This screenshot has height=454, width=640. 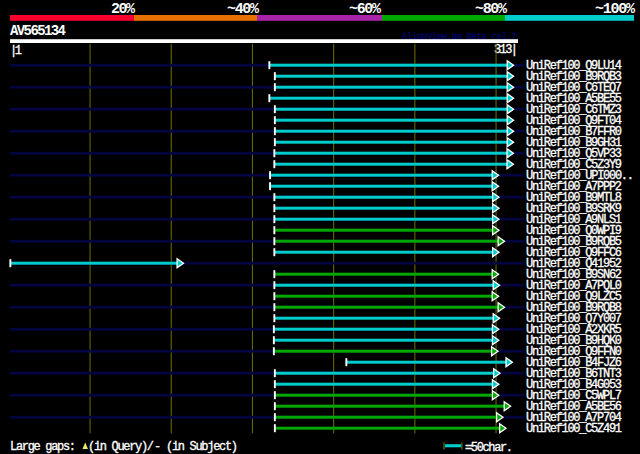 I want to click on svg-text: ~60%, so click(x=366, y=10).